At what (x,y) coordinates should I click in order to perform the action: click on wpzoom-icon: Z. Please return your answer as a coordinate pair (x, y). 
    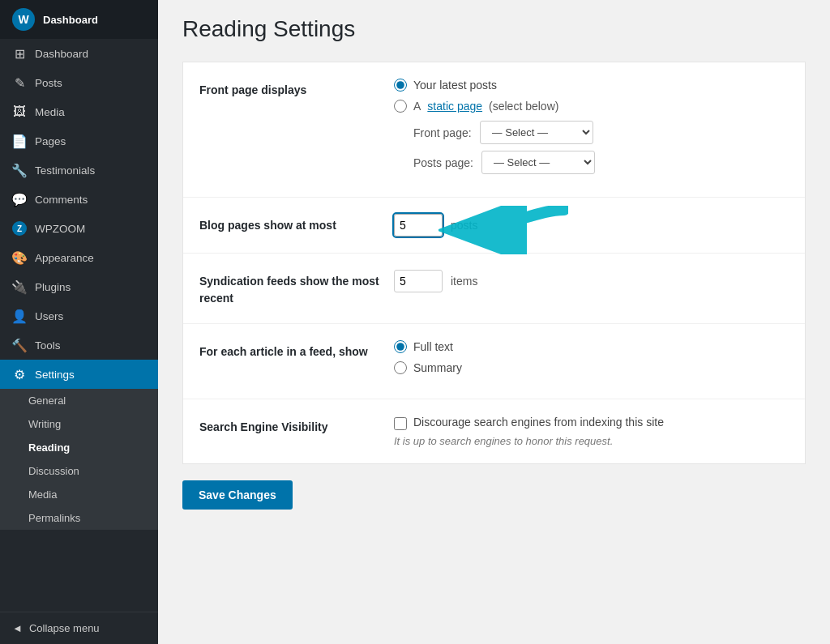
    Looking at the image, I should click on (19, 228).